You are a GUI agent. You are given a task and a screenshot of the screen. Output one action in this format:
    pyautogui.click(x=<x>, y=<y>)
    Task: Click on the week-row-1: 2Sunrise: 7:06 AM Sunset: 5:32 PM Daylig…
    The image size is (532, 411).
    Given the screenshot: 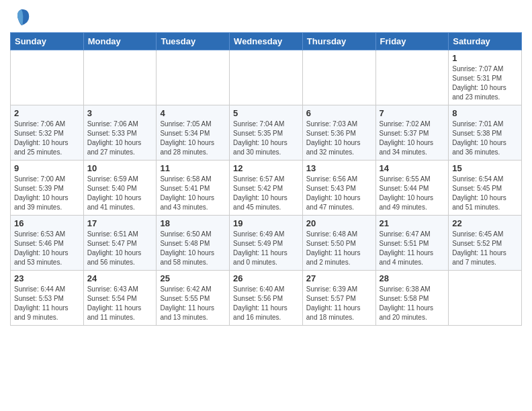 What is the action you would take?
    pyautogui.click(x=266, y=133)
    